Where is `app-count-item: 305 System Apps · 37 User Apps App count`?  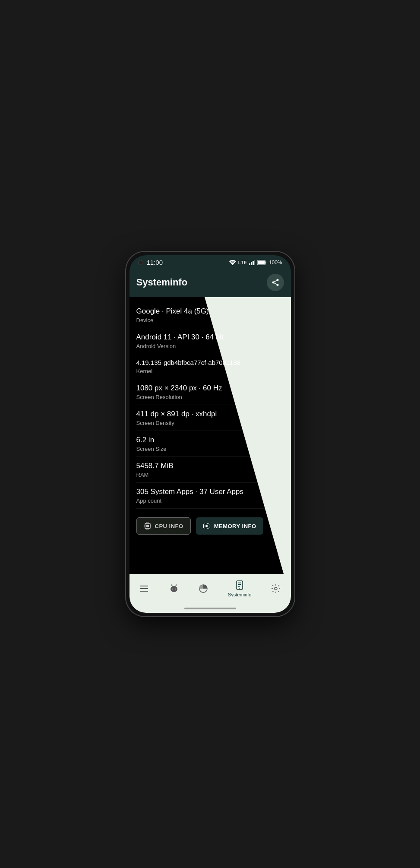 app-count-item: 305 System Apps · 37 User Apps App count is located at coordinates (210, 496).